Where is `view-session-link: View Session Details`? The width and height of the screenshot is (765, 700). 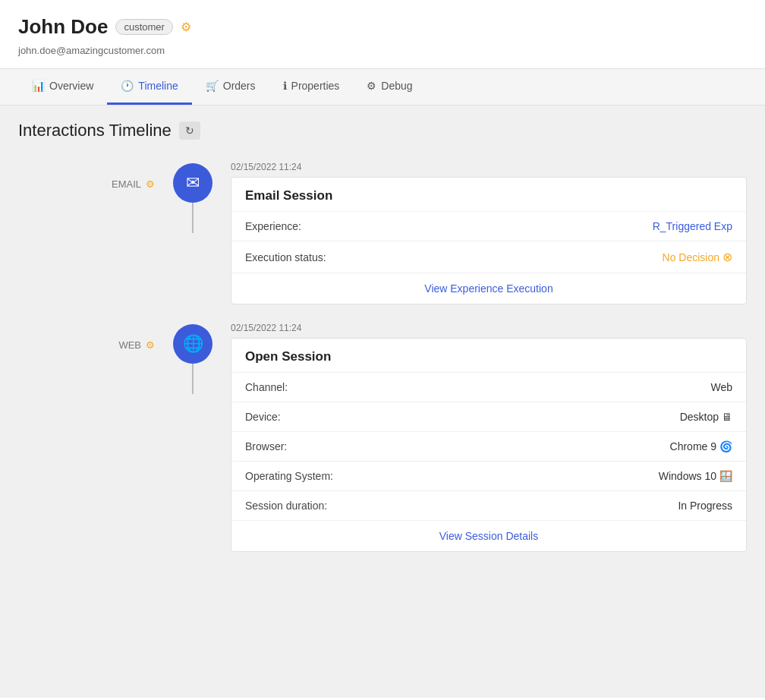
view-session-link: View Session Details is located at coordinates (489, 536).